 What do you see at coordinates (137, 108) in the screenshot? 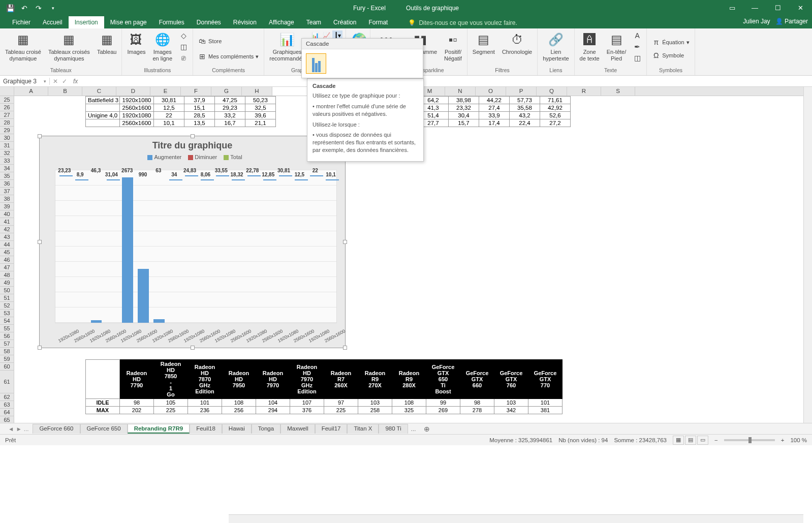
I see `cell: 2560x1600` at bounding box center [137, 108].